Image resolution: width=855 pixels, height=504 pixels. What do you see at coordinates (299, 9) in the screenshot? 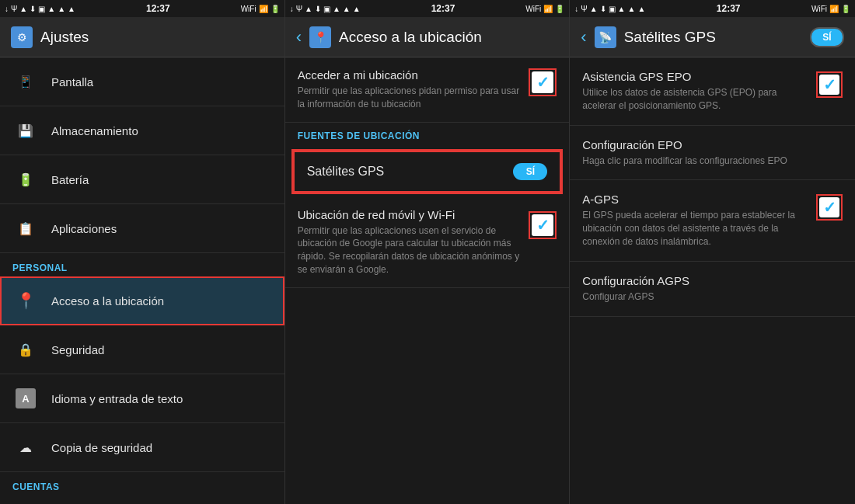
I see `usb2-icon: Ψ` at bounding box center [299, 9].